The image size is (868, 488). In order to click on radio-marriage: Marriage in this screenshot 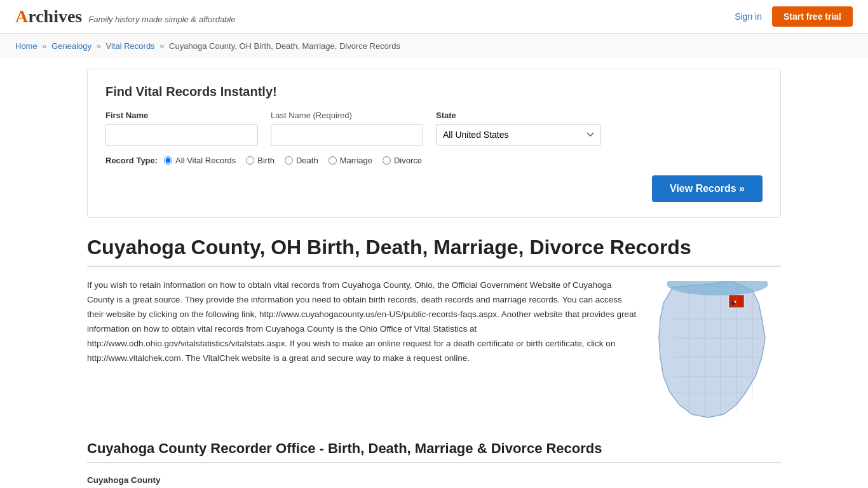, I will do `click(351, 160)`.